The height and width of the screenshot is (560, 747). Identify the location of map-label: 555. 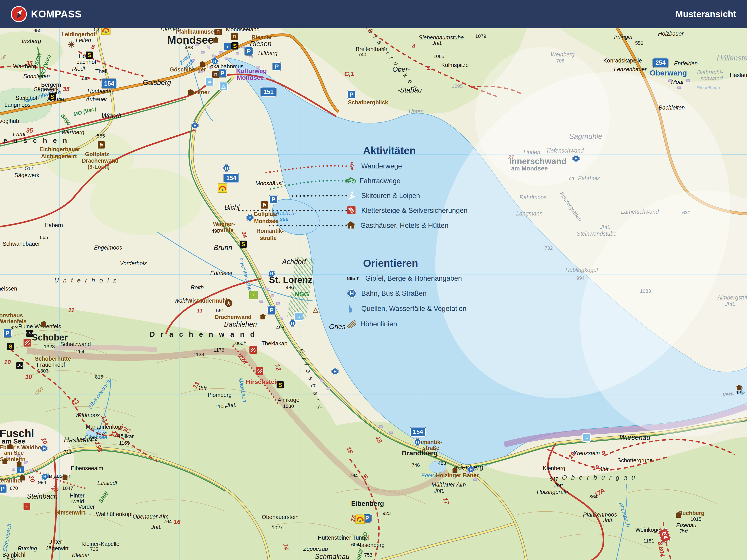
(101, 136).